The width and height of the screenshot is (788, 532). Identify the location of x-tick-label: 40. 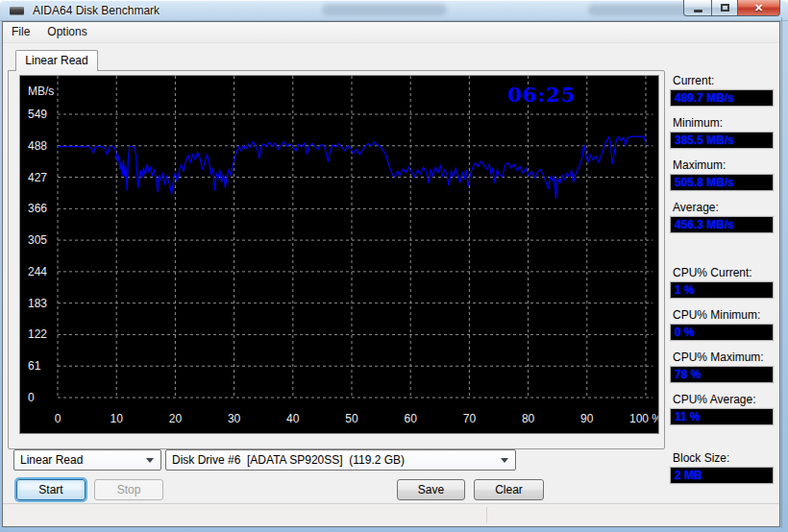
(293, 419).